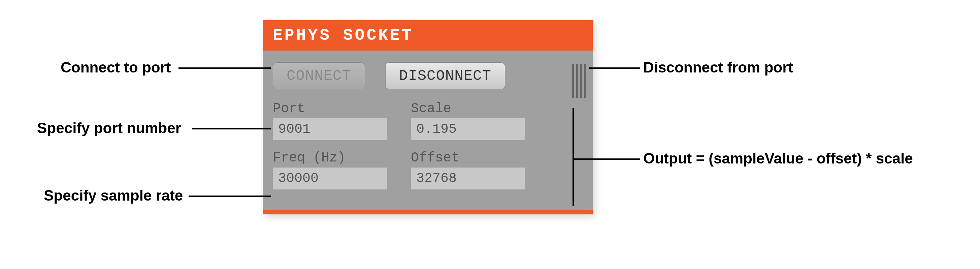 The height and width of the screenshot is (269, 980). What do you see at coordinates (330, 178) in the screenshot?
I see `freq-input` at bounding box center [330, 178].